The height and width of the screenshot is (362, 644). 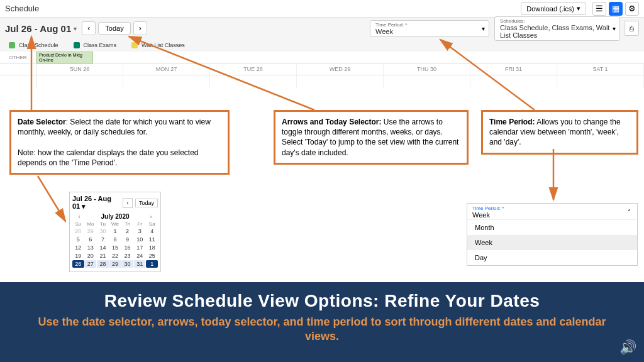 What do you see at coordinates (628, 348) in the screenshot?
I see `speaker-icon: 🔊` at bounding box center [628, 348].